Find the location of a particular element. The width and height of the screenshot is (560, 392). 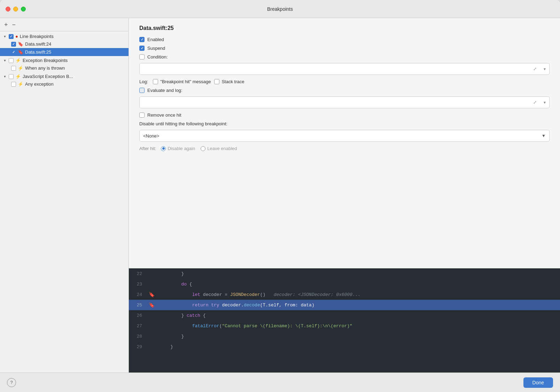

minimize-button is located at coordinates (16, 9).